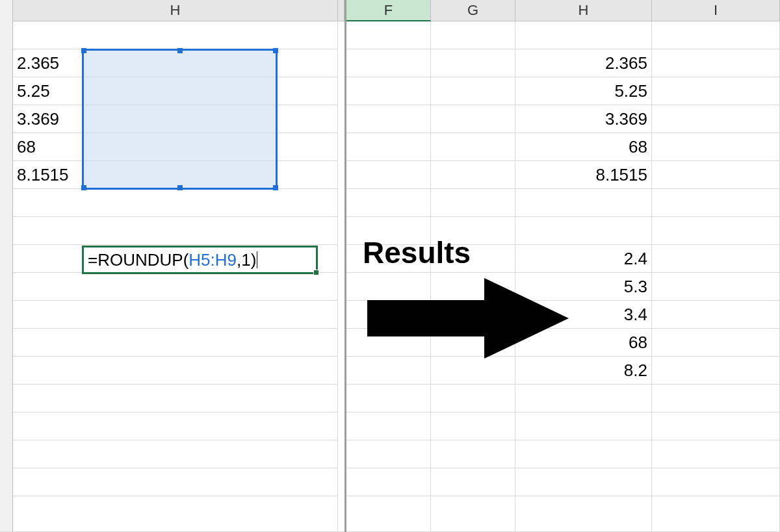 The height and width of the screenshot is (532, 780). I want to click on cell-F-r3, so click(389, 91).